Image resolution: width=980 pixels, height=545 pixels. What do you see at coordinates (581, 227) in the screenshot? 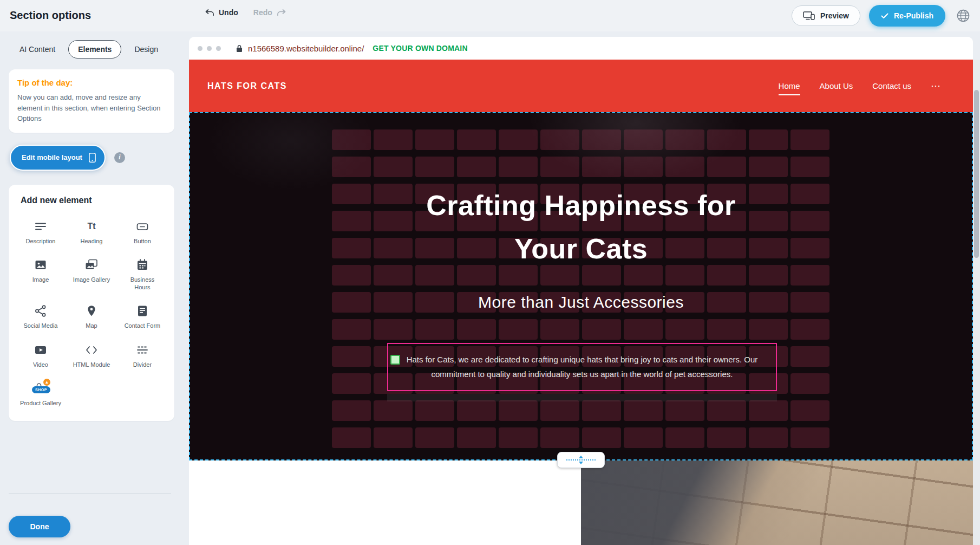
I see `hero-heading: Crafting Happiness for Your Cats` at bounding box center [581, 227].